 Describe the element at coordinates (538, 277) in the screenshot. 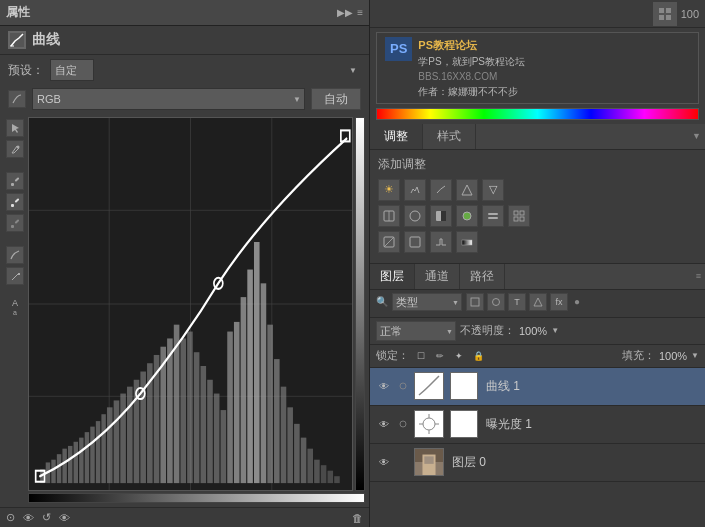

I see `layers-tabs: 图层 通道 路径 ≡` at that location.